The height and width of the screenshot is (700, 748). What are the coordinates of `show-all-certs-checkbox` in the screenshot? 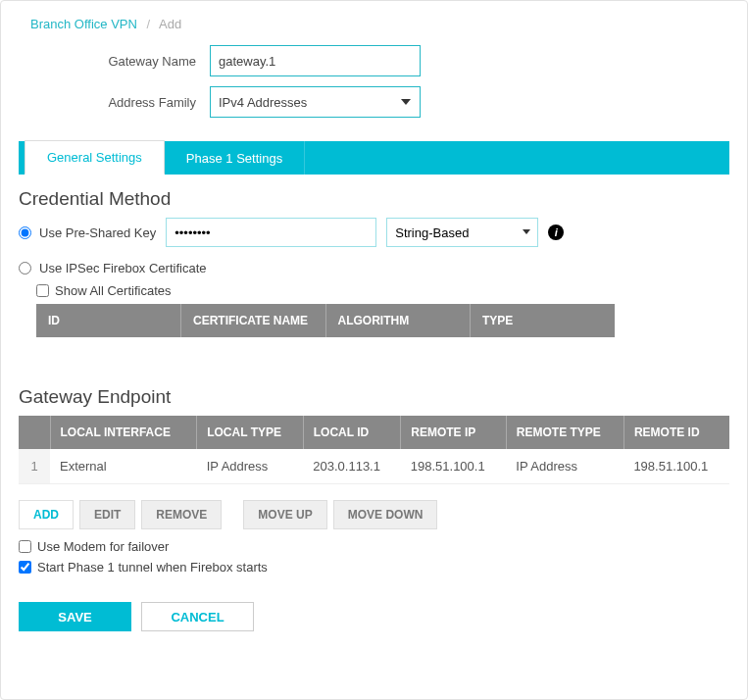 It's located at (43, 290).